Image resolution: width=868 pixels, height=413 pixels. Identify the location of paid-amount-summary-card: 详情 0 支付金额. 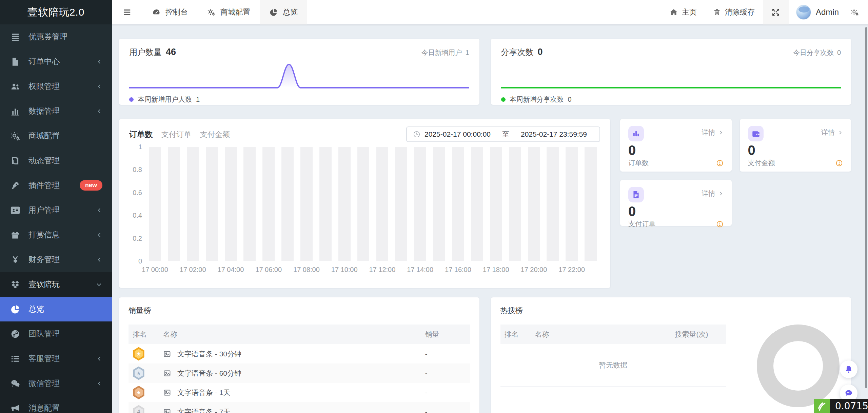
(795, 145).